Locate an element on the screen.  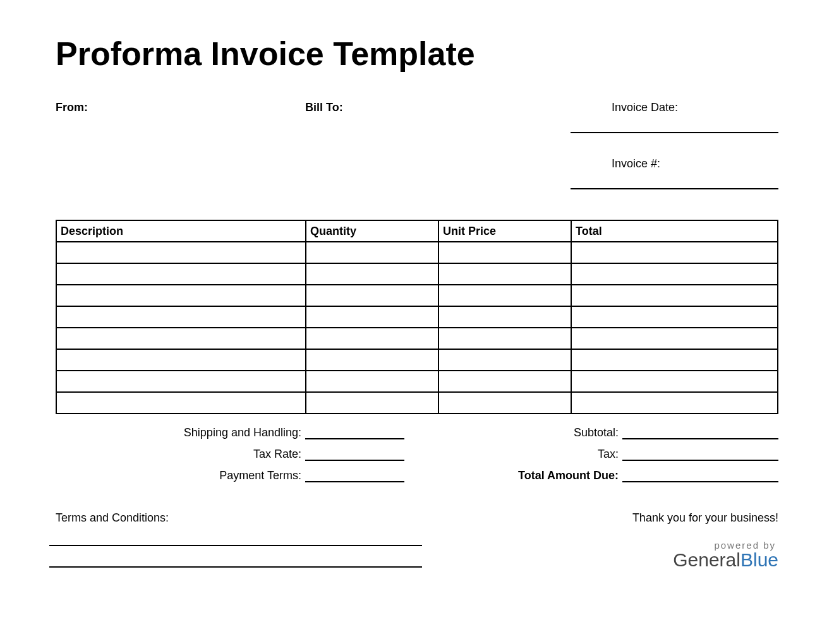
from-label: From: is located at coordinates (72, 107).